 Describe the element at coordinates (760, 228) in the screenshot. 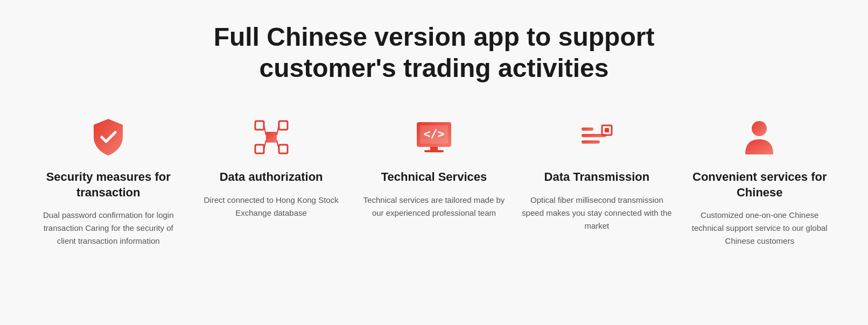

I see `chinese-desc: Customized one-on-one Chinese technical …` at that location.